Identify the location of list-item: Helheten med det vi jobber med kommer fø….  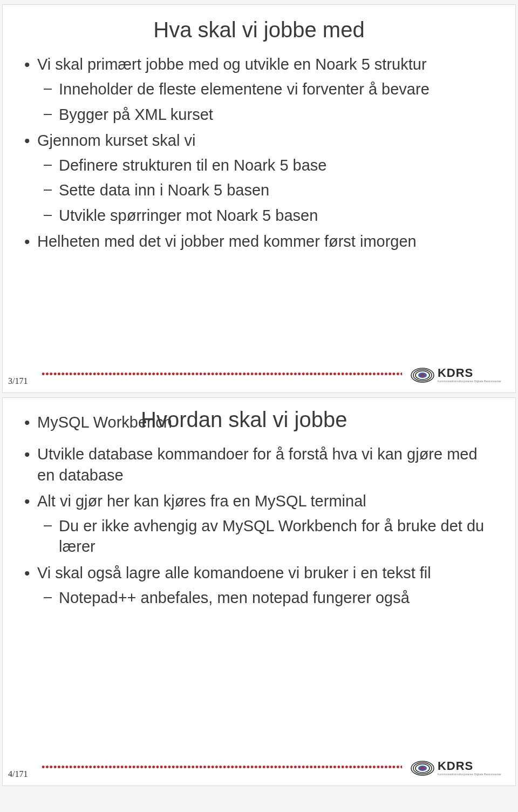
(267, 241).